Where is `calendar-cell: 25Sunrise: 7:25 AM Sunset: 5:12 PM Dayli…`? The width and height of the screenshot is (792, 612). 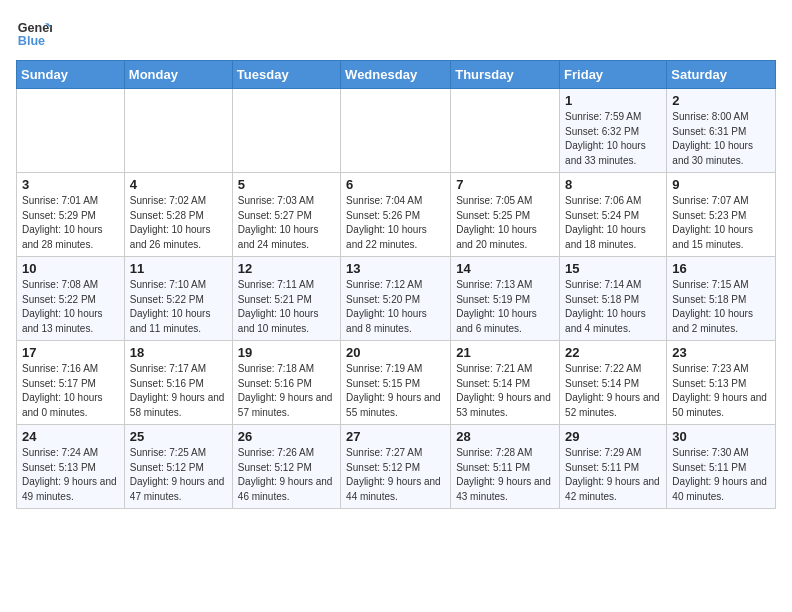
calendar-cell: 25Sunrise: 7:25 AM Sunset: 5:12 PM Dayli… is located at coordinates (178, 467).